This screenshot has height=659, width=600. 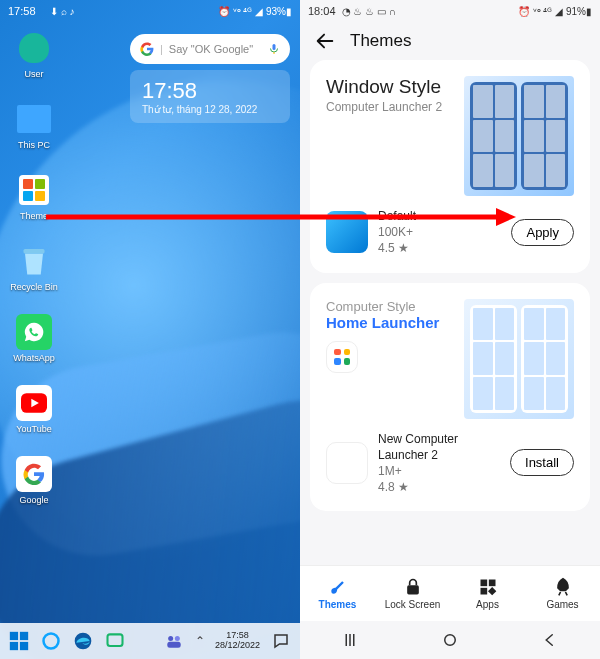 I want to click on page-title: Themes, so click(x=380, y=41).